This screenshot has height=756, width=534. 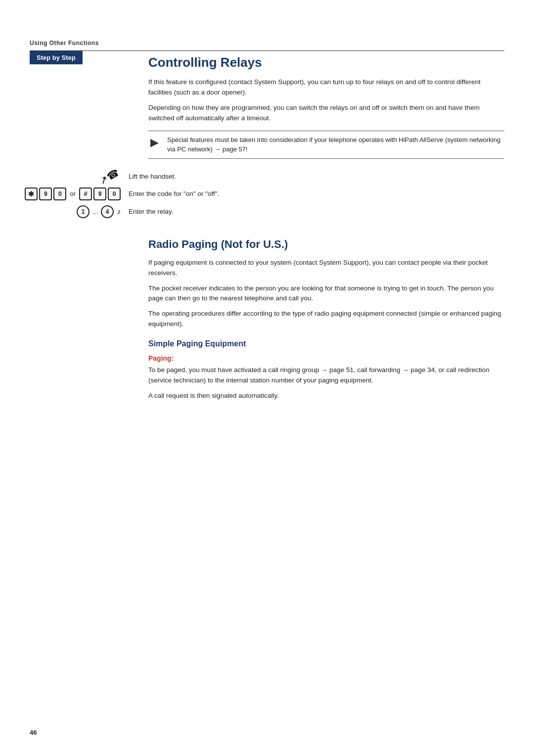 What do you see at coordinates (84, 108) in the screenshot?
I see `left-column: Step by Step` at bounding box center [84, 108].